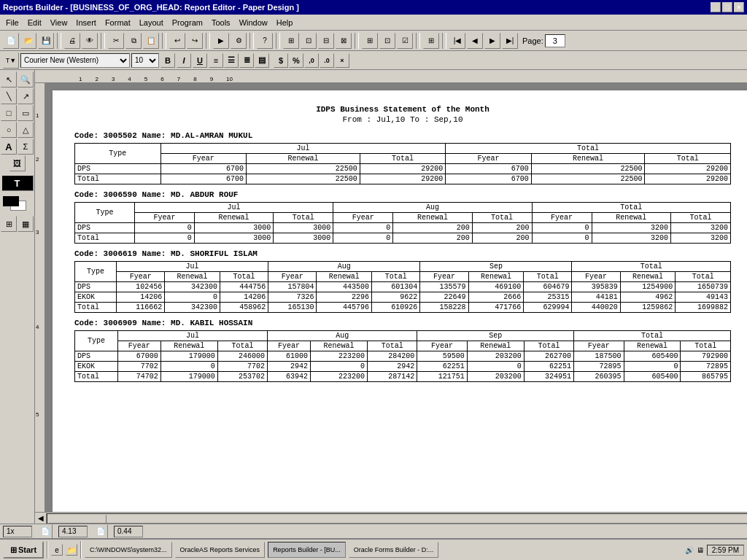 This screenshot has width=747, height=560. What do you see at coordinates (239, 41) in the screenshot?
I see `compile-btn: ⚙` at bounding box center [239, 41].